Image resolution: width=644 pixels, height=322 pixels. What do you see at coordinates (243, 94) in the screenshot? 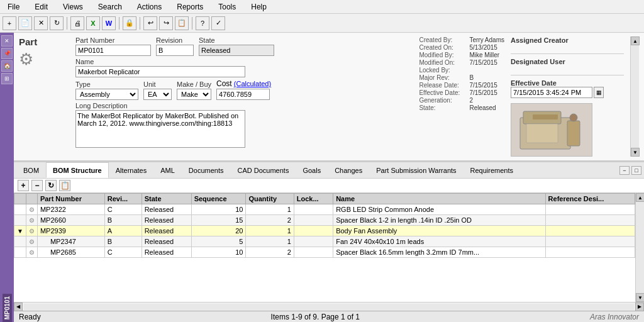
I see `cost-input` at bounding box center [243, 94].